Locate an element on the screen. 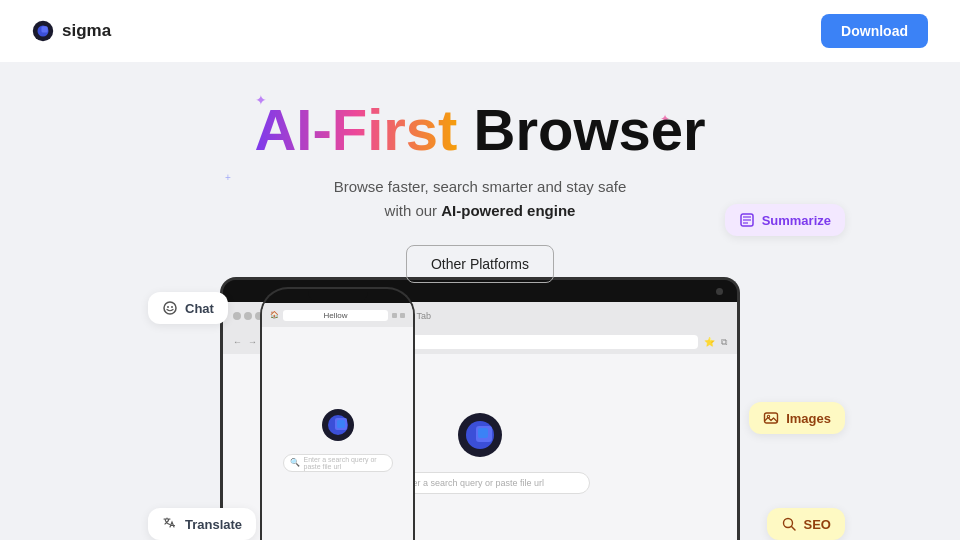 The width and height of the screenshot is (960, 540). summarize-label: Summarize is located at coordinates (796, 220).